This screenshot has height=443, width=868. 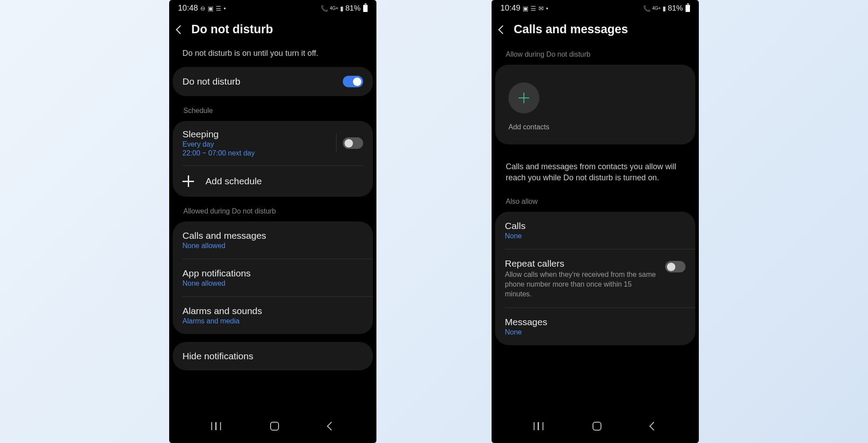 I want to click on allowed-section-label: Allowed during Do not disturb, so click(x=273, y=213).